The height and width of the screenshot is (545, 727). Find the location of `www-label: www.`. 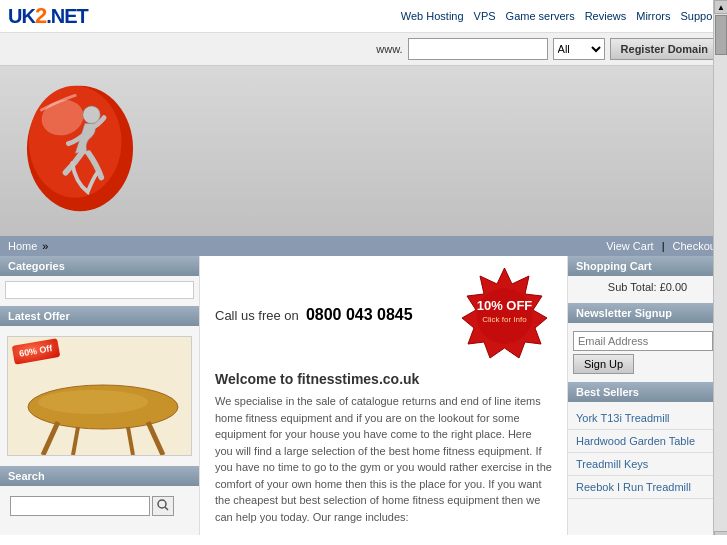

www-label: www. is located at coordinates (389, 49).